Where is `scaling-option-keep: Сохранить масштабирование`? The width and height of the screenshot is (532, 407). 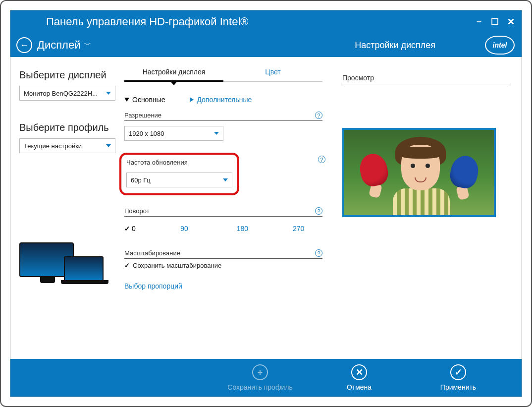
scaling-option-keep: Сохранить масштабирование is located at coordinates (223, 266).